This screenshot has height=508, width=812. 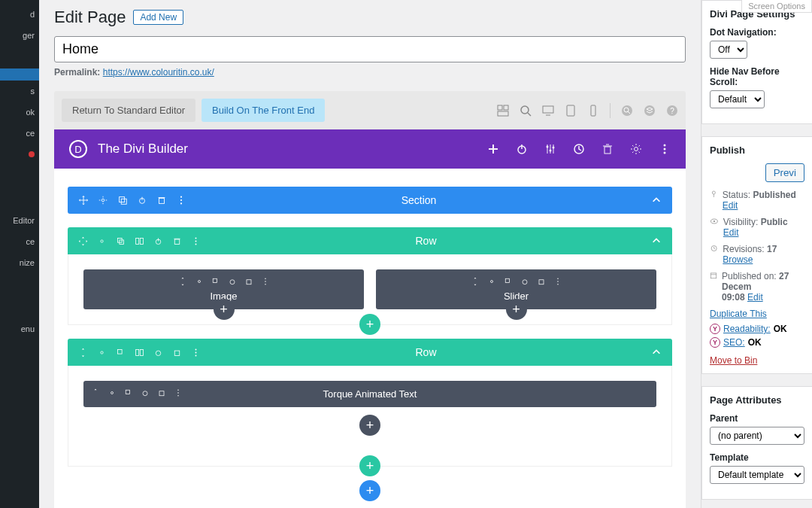 I want to click on add-new-button: Add New, so click(x=158, y=17).